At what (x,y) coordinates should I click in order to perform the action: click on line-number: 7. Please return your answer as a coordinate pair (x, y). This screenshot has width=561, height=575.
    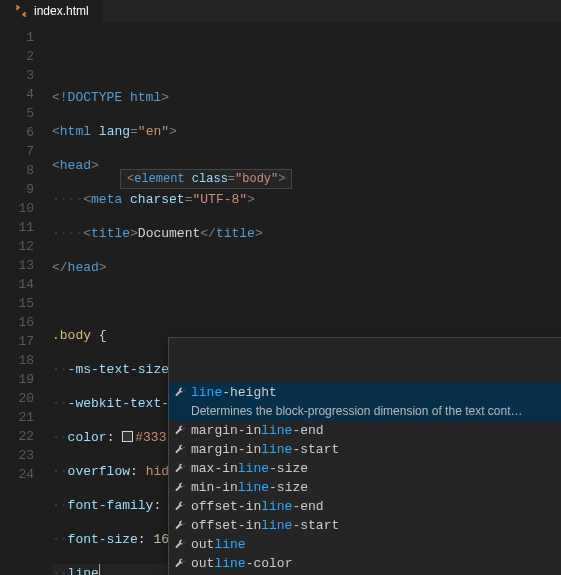
    Looking at the image, I should click on (26, 152).